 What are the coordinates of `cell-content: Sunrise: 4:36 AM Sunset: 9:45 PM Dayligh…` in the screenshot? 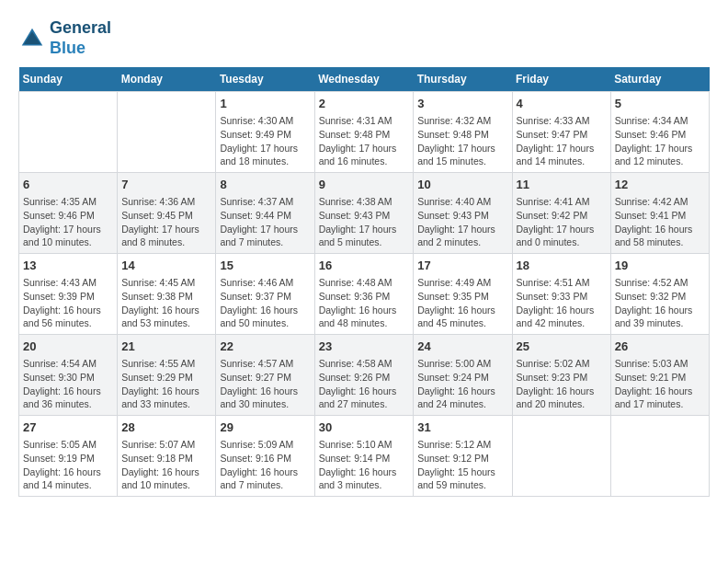 It's located at (166, 223).